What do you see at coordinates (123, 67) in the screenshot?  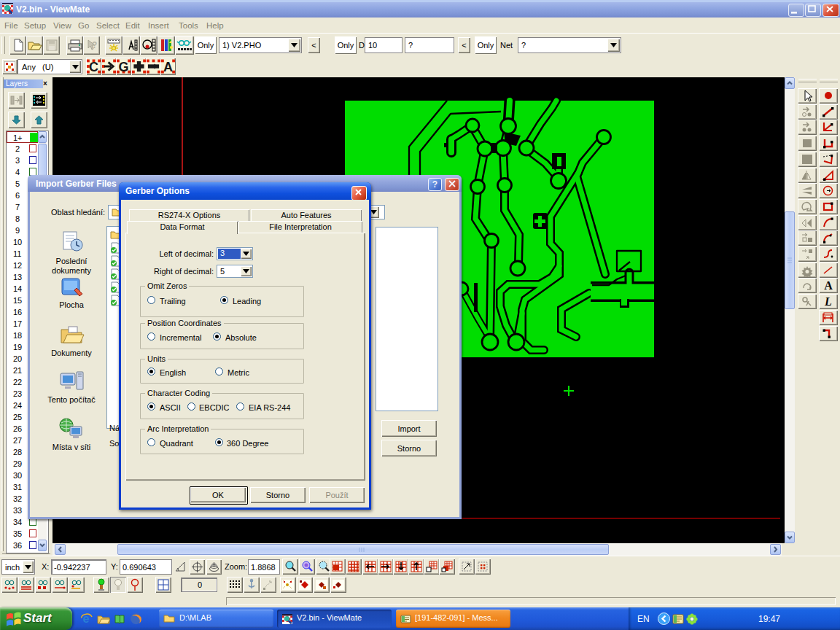 I see `svg-text: G` at bounding box center [123, 67].